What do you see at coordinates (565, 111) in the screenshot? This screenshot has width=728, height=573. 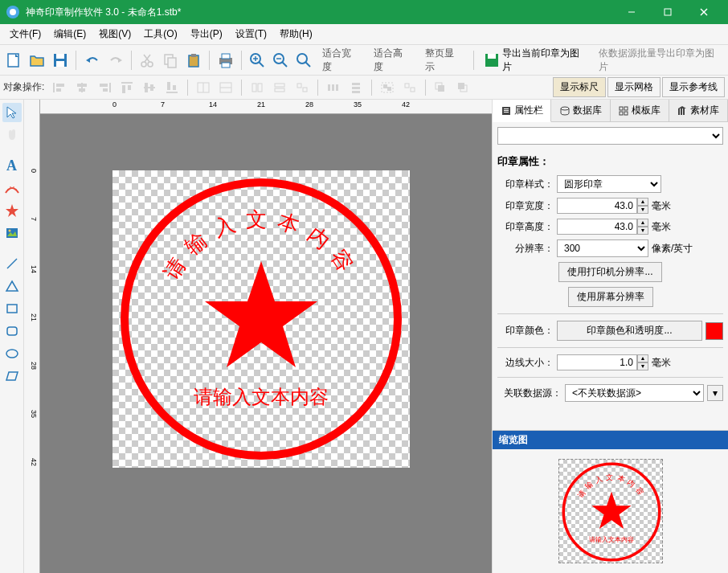 I see `database-icon` at bounding box center [565, 111].